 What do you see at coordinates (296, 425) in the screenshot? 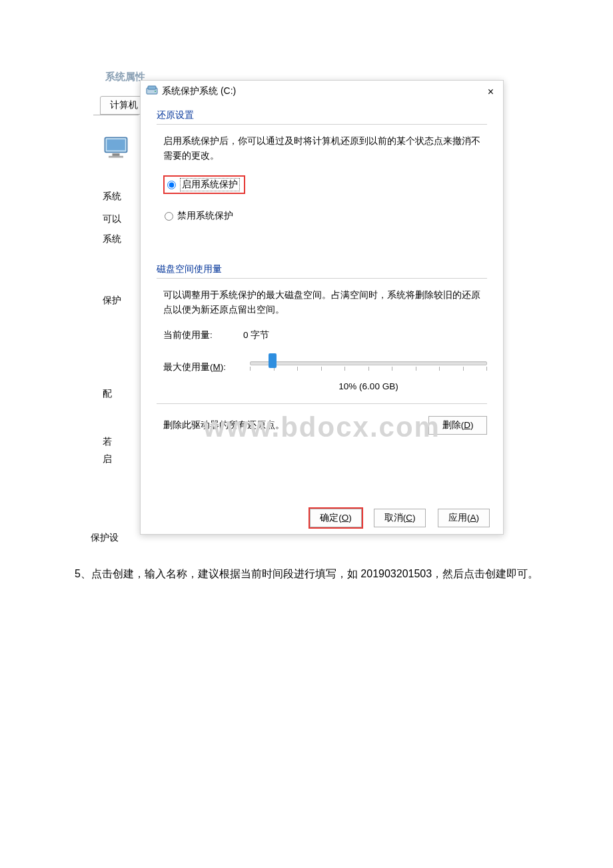
I see `delete-description: 删除此驱动器的所有还原点。` at bounding box center [296, 425].